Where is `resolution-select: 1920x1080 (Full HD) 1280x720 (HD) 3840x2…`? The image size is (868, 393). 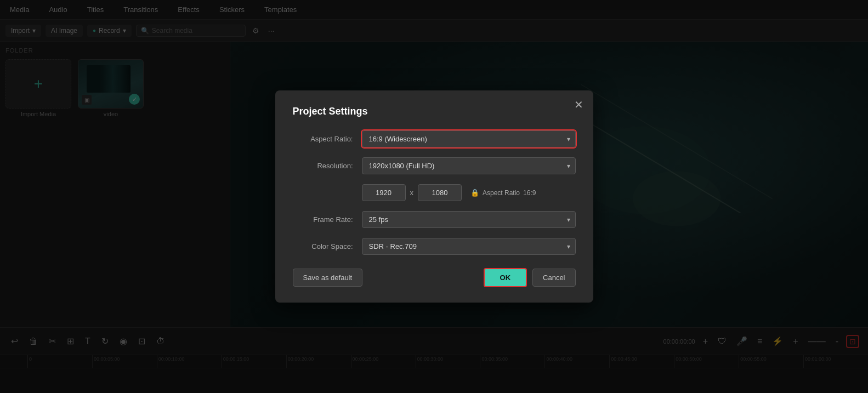 resolution-select: 1920x1080 (Full HD) 1280x720 (HD) 3840x2… is located at coordinates (469, 166).